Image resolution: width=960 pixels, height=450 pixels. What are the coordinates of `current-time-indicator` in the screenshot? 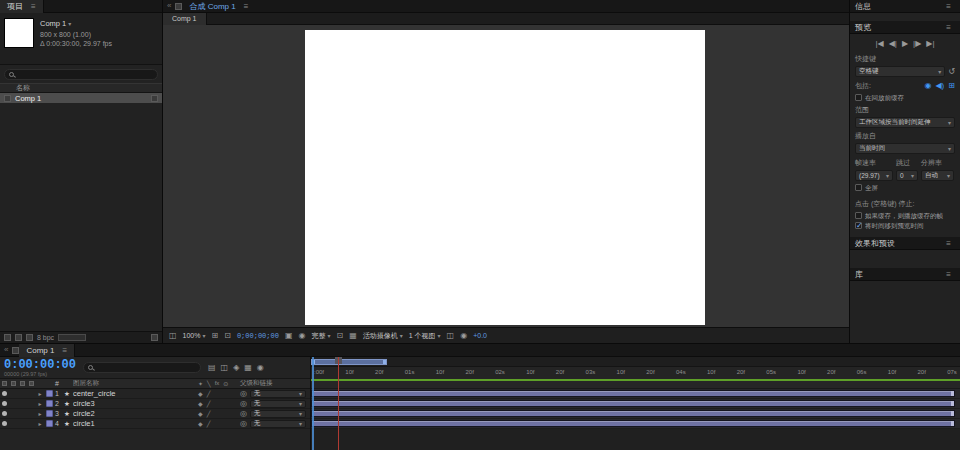 It's located at (338, 404).